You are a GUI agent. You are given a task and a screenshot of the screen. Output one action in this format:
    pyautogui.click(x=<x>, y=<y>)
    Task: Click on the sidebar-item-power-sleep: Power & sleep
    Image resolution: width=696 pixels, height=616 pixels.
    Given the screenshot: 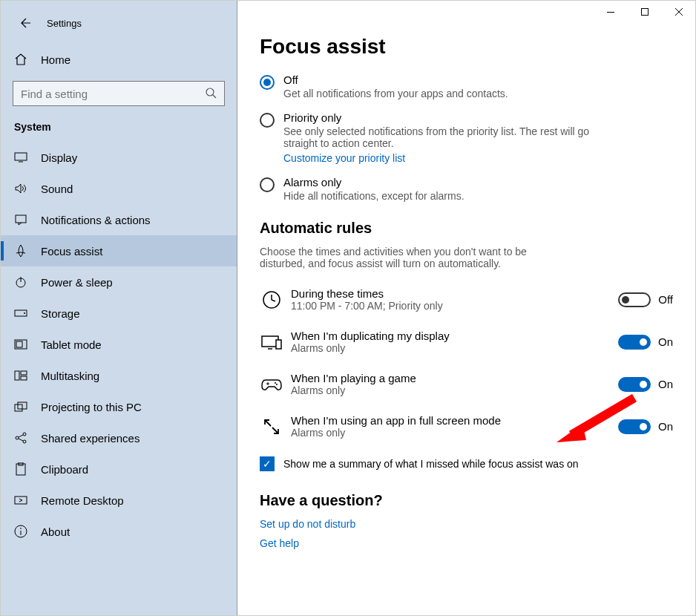 What is the action you would take?
    pyautogui.click(x=119, y=282)
    